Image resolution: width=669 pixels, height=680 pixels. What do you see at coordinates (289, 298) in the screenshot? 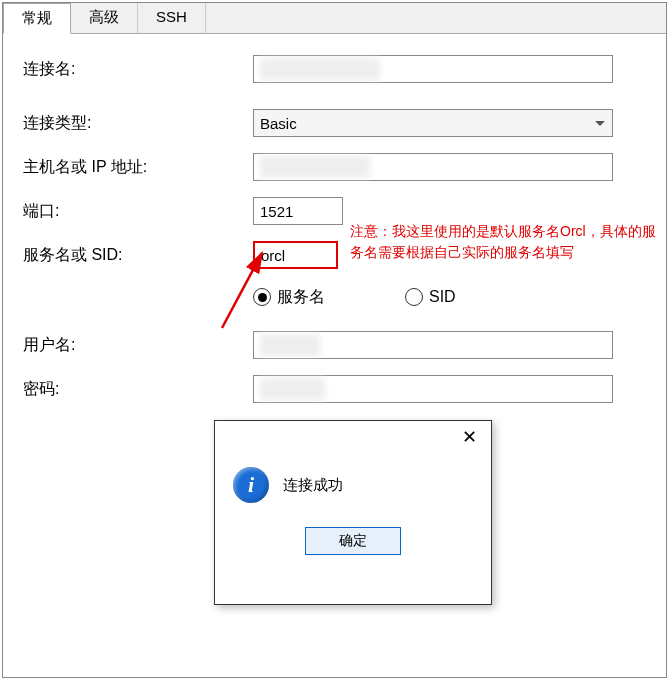
I see `radio-service-name: 服务名` at bounding box center [289, 298].